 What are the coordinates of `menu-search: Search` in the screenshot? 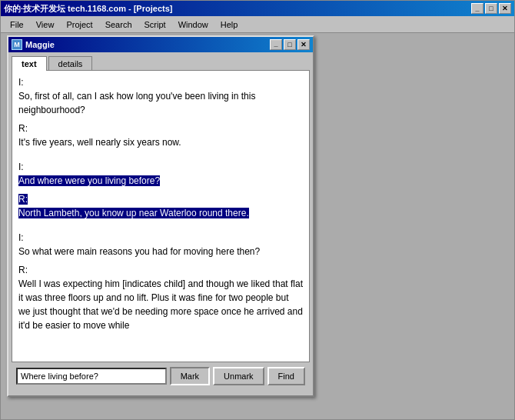 It's located at (118, 25).